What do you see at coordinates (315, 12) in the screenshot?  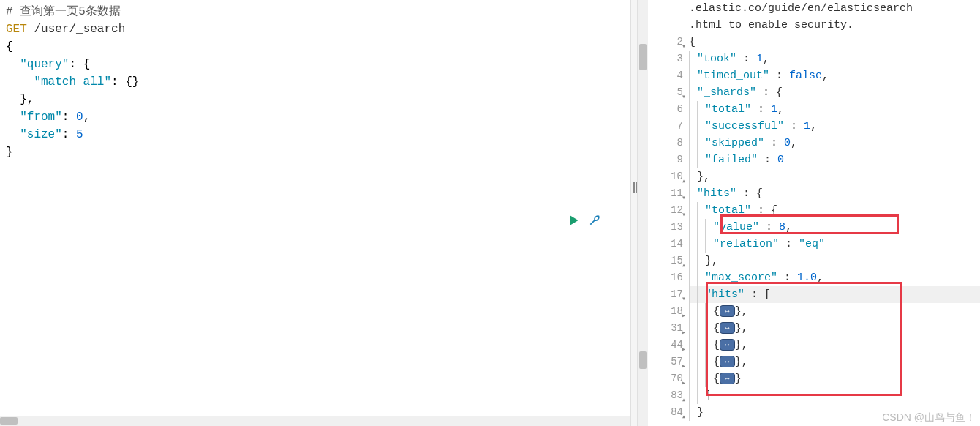 I see `comment-line: # 查询第一页5条数据` at bounding box center [315, 12].